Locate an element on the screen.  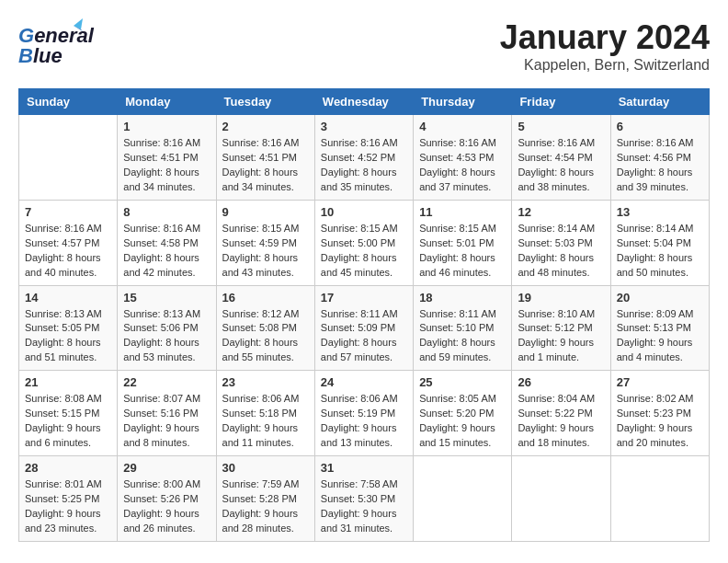
day-info: Sunrise: 8:15 AM Sunset: 5:00 PM Dayligh… is located at coordinates (364, 251).